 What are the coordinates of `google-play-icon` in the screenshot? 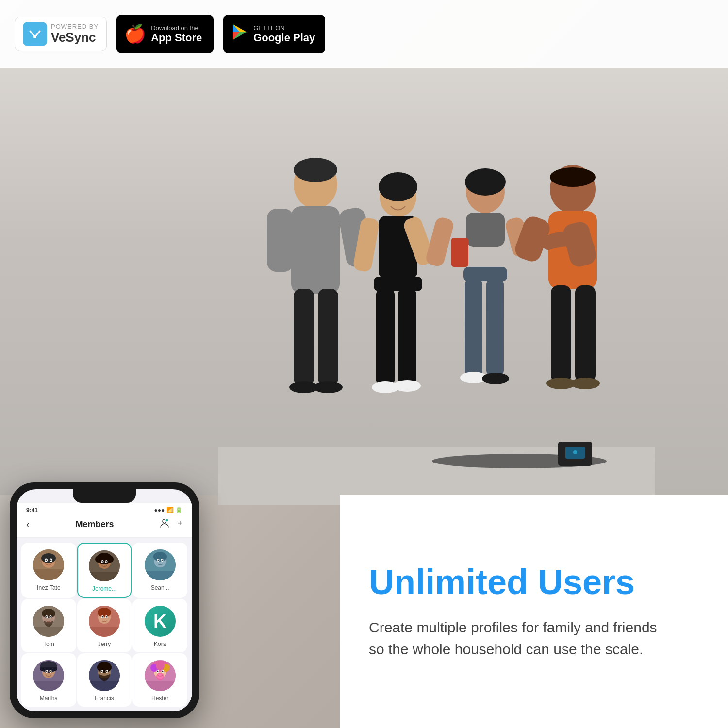 It's located at (240, 34).